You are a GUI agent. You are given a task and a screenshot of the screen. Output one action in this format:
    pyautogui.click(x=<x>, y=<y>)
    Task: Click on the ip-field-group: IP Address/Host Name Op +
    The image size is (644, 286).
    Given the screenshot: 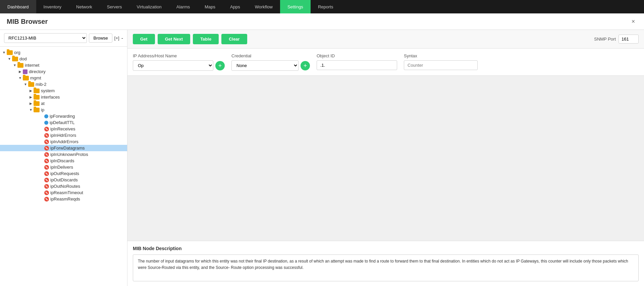 What is the action you would take?
    pyautogui.click(x=179, y=62)
    